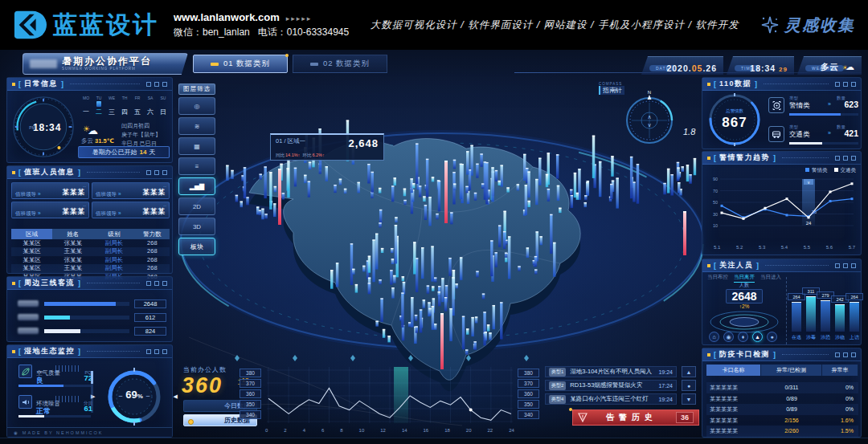 This screenshot has height=444, width=868. Describe the element at coordinates (757, 337) in the screenshot. I see `marker-icon-4: ▲` at that location.